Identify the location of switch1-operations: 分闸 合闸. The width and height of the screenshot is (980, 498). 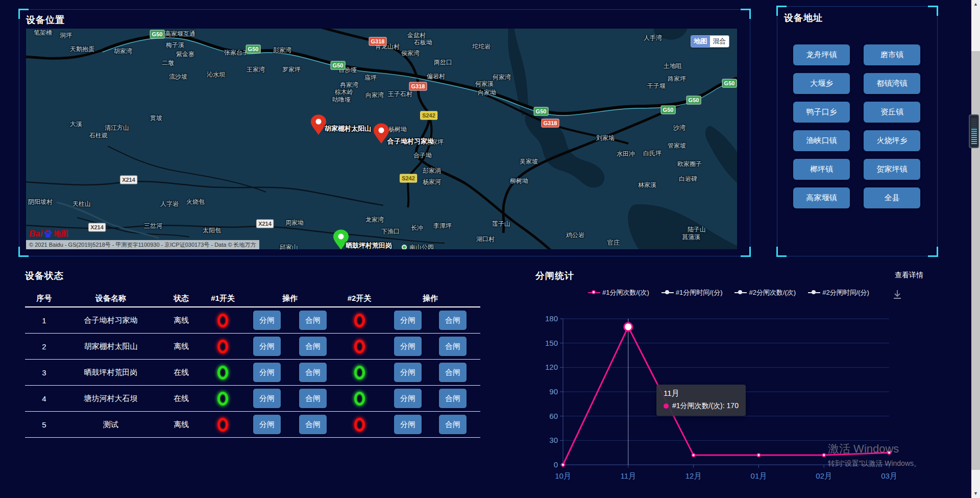
(290, 320).